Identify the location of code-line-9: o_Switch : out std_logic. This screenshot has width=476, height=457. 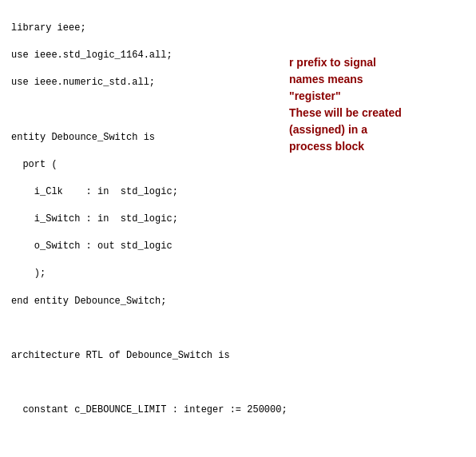
(238, 246).